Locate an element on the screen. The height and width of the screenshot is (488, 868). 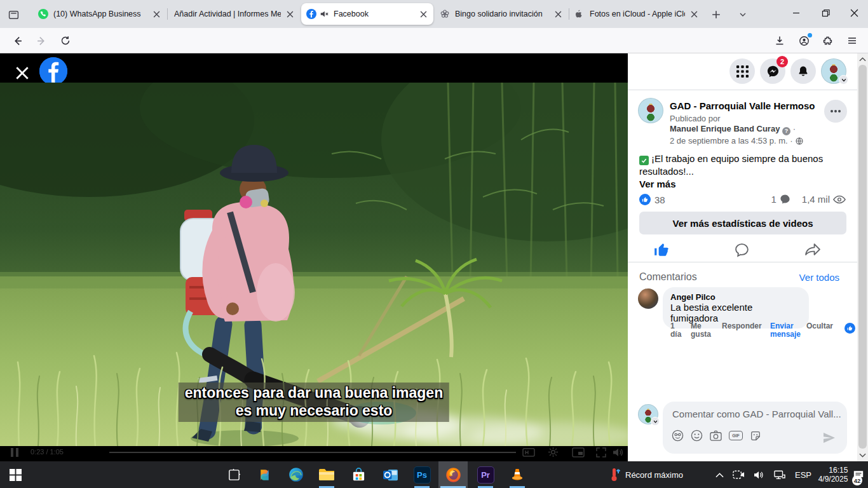
tab-mute-icon is located at coordinates (324, 14).